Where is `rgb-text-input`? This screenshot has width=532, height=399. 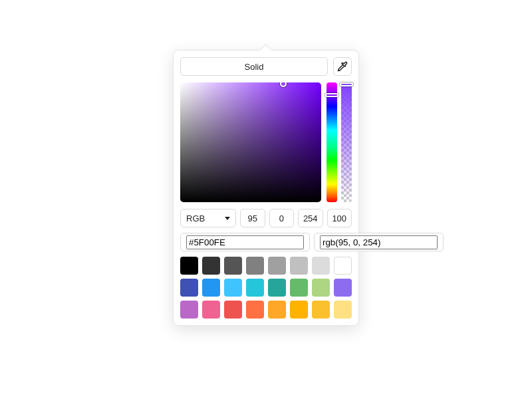 rgb-text-input is located at coordinates (379, 242).